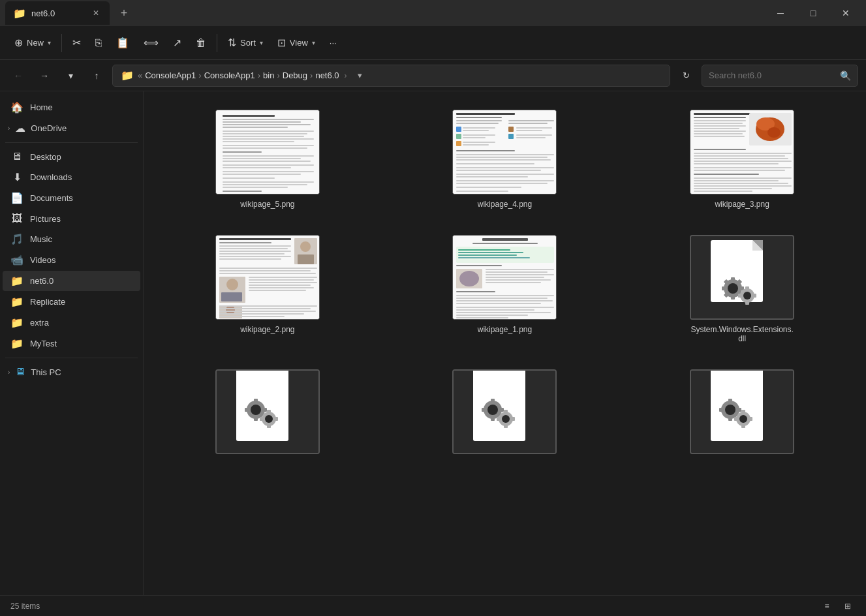 The image size is (866, 616). Describe the element at coordinates (72, 219) in the screenshot. I see `sidebar-item-pictures: 🖼 Pictures 📌` at that location.